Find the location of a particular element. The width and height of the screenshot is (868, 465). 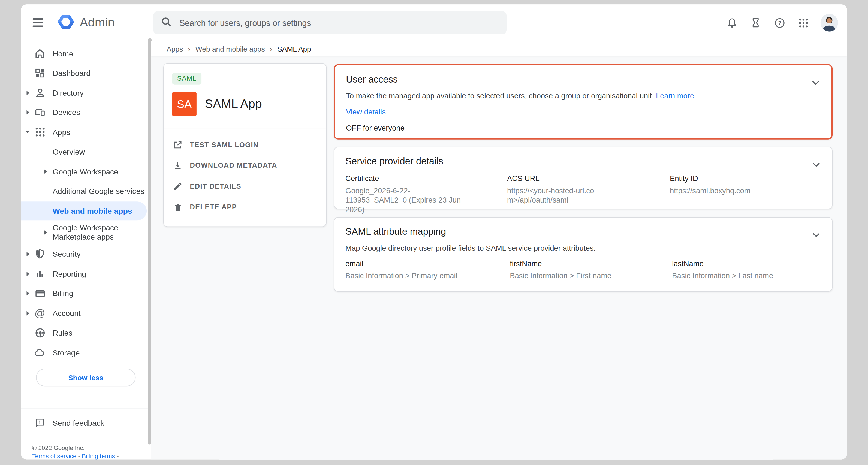

lastname-mapping-field: lastName Basic Information > Last name is located at coordinates (747, 270).